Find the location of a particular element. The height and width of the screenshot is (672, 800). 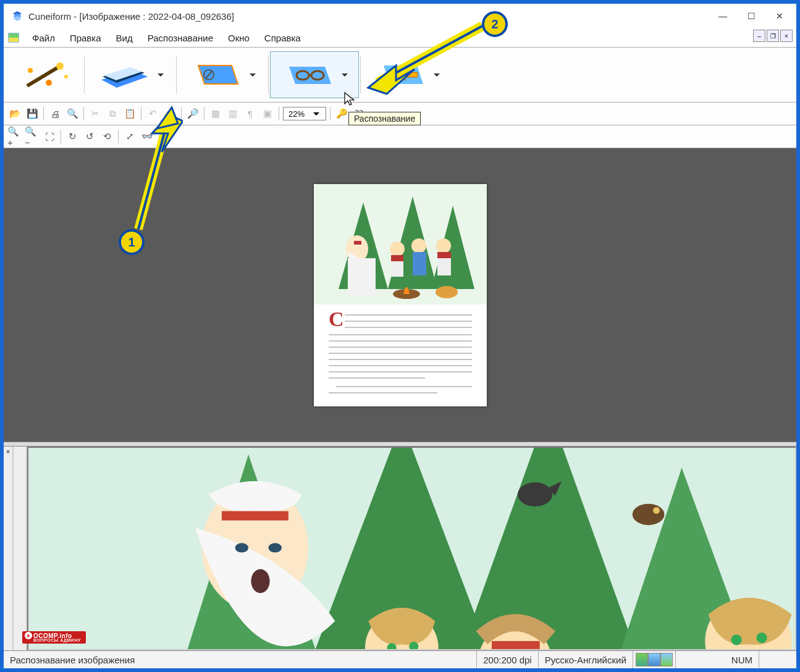

zoom-value: 22% is located at coordinates (297, 114).